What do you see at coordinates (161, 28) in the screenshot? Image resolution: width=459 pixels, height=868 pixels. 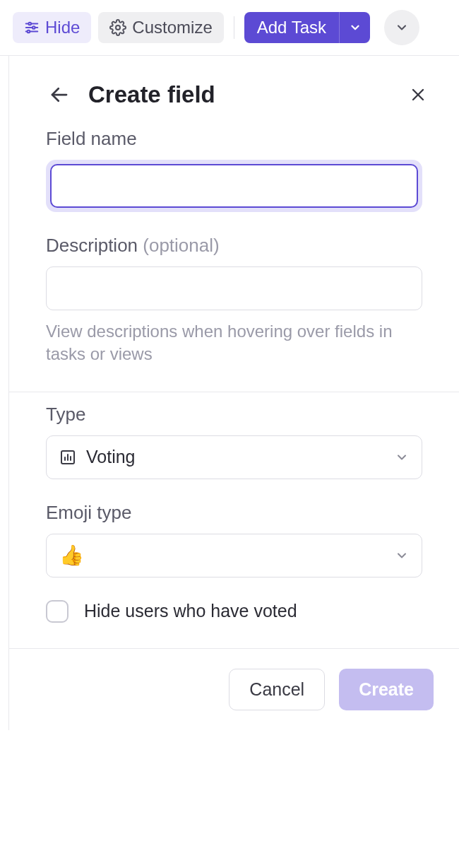 I see `customize-button: Customize` at bounding box center [161, 28].